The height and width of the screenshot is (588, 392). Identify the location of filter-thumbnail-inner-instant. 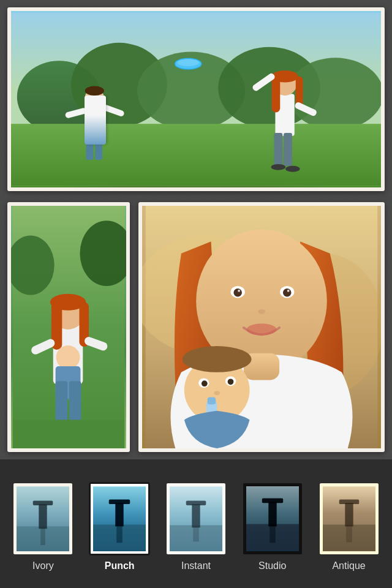
(196, 519).